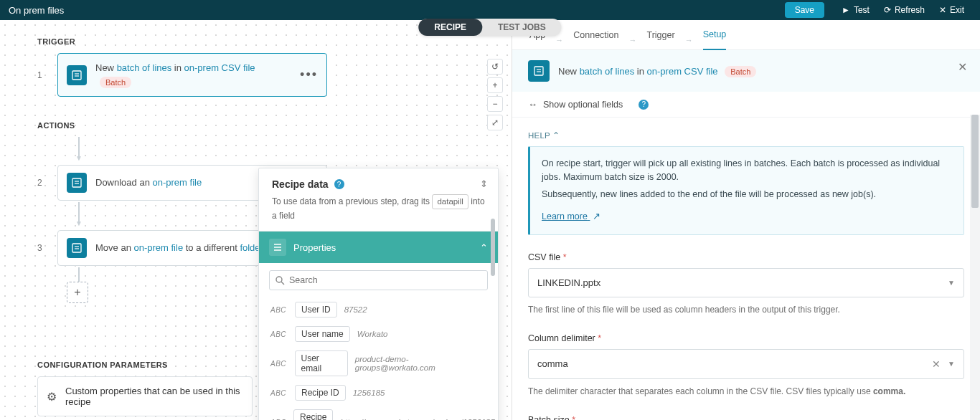  Describe the element at coordinates (746, 284) in the screenshot. I see `csv-file-field: CSV file * LINKEDIN.pptx ▼ The first lin…` at that location.